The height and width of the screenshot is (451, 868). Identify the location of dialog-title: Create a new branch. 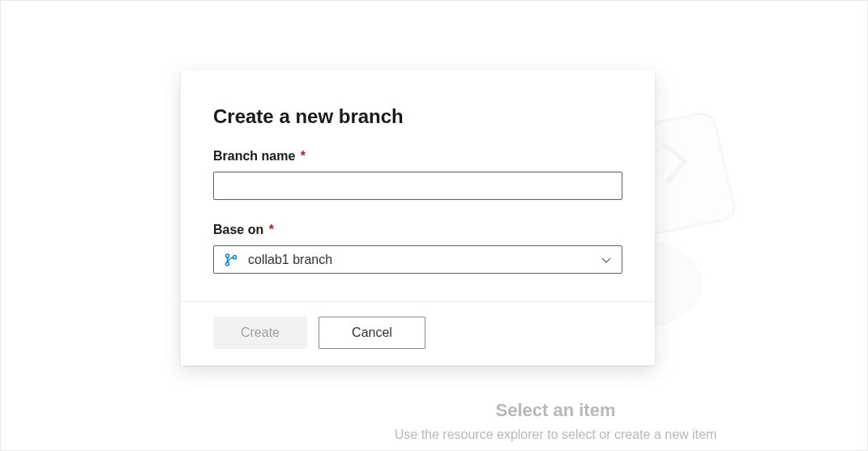
(418, 117).